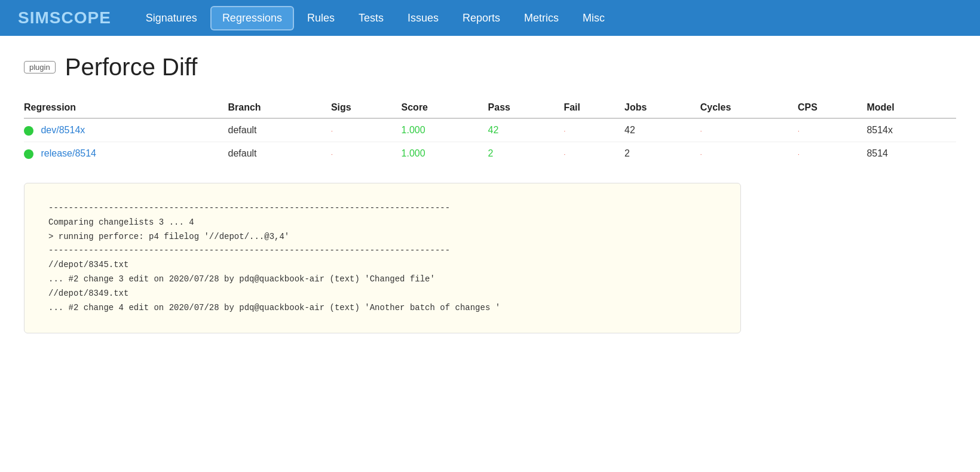 This screenshot has height=472, width=980. What do you see at coordinates (749, 130) in the screenshot?
I see `cell-cycles-1: ·` at bounding box center [749, 130].